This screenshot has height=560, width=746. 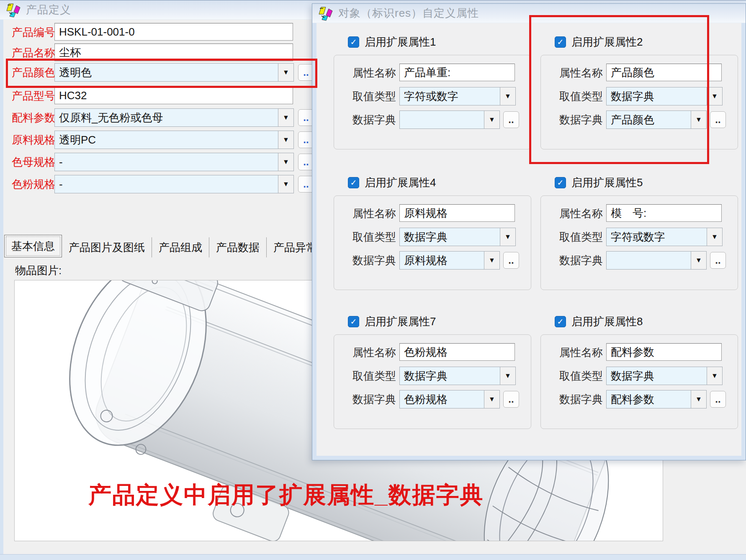 What do you see at coordinates (353, 321) in the screenshot?
I see `checkbox-ext-attr-7: ✓` at bounding box center [353, 321].